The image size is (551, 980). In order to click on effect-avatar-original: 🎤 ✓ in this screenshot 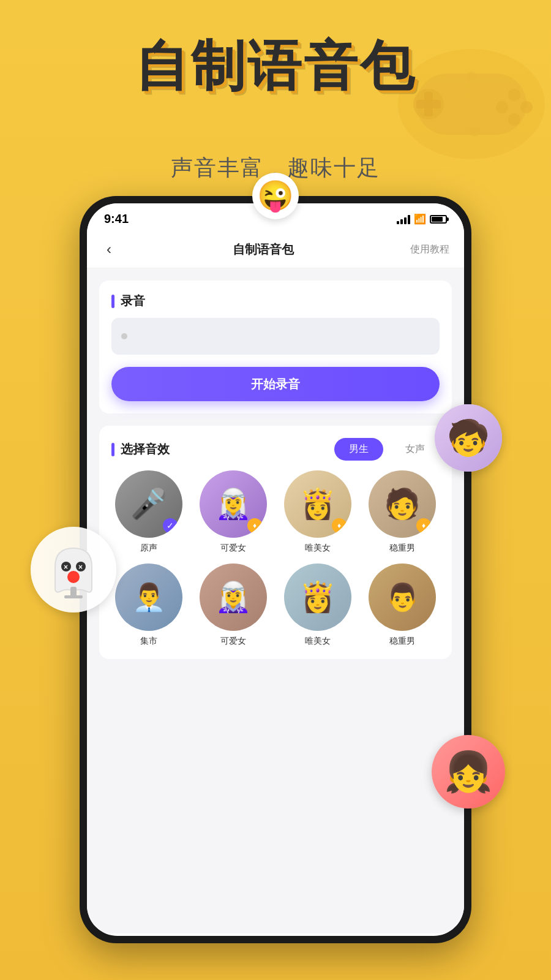, I will do `click(149, 504)`.